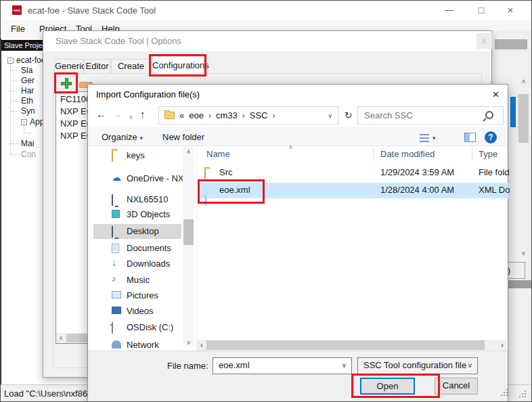 The image size is (532, 402). What do you see at coordinates (118, 41) in the screenshot?
I see `options-dialog-title: Slave Stack Code Tool | Options` at bounding box center [118, 41].